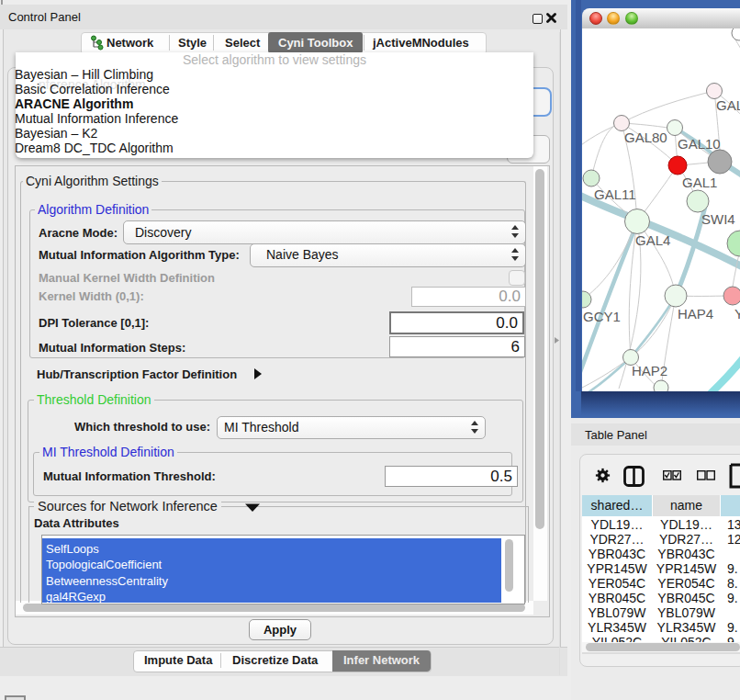  What do you see at coordinates (737, 314) in the screenshot?
I see `svg-text: Y` at bounding box center [737, 314].